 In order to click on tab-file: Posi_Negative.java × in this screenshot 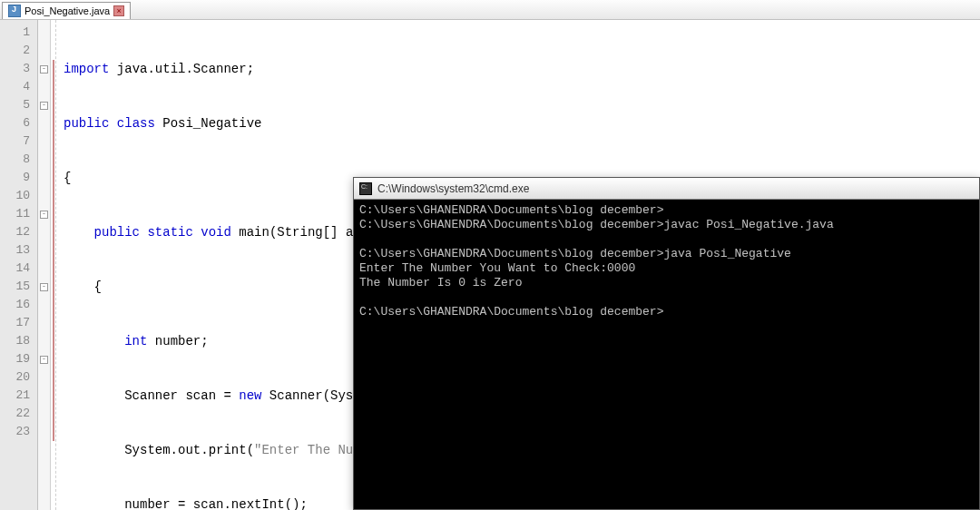, I will do `click(66, 11)`.